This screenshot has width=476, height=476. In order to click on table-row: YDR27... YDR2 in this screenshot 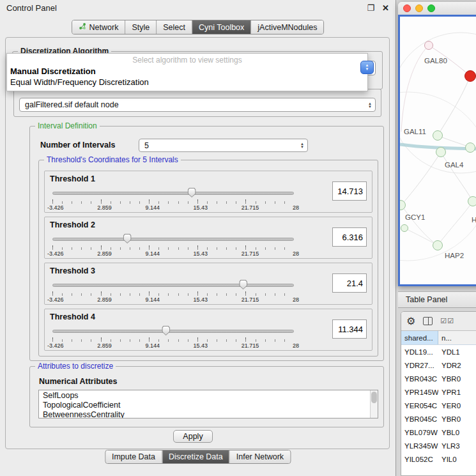, I will do `click(438, 365)`.